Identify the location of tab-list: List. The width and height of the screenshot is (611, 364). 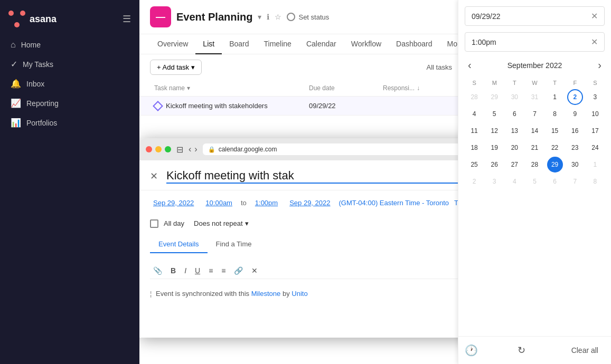
(209, 44).